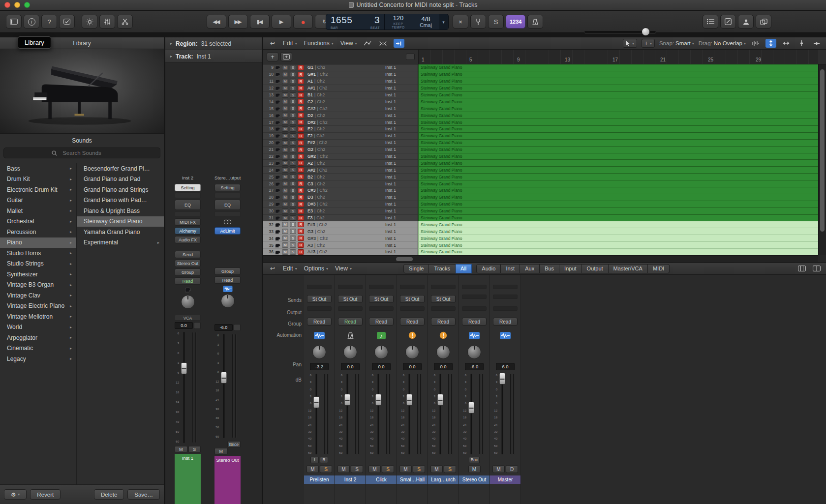 The width and height of the screenshot is (826, 504). Describe the element at coordinates (319, 43) in the screenshot. I see `tracks-menu-functions: Functions▾` at that location.